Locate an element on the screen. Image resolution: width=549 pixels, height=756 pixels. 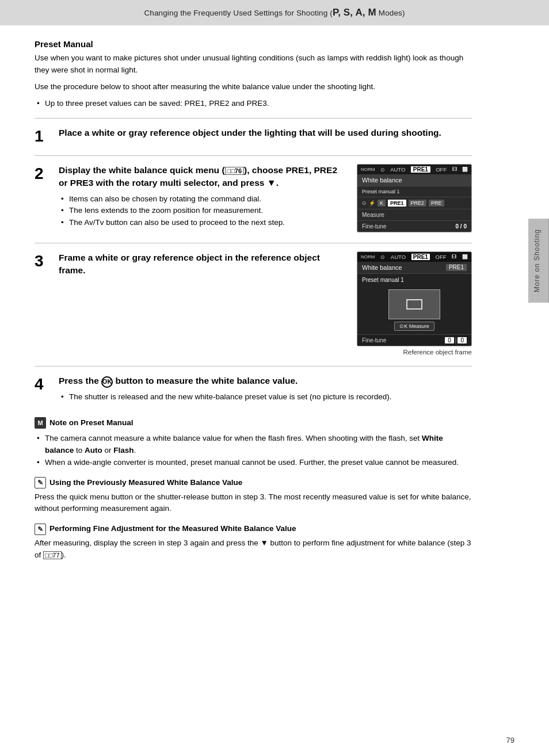
note-preset-bullet-1: The camera cannot measure a white balanc… is located at coordinates (253, 445).